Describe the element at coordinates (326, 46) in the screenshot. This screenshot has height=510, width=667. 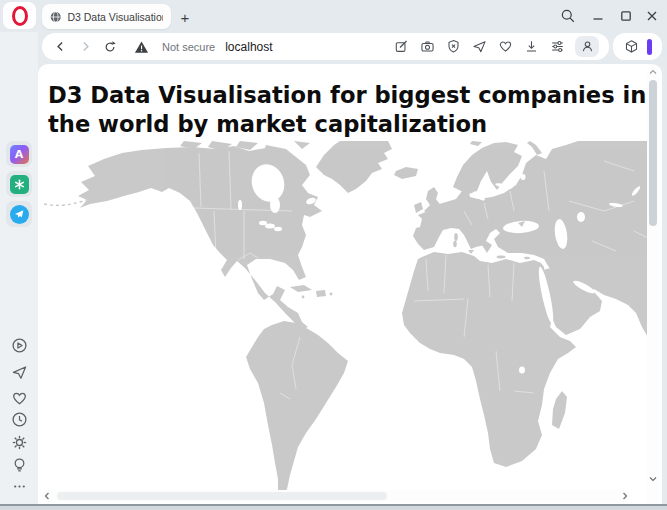
I see `address-bar: Not secure localhost` at that location.